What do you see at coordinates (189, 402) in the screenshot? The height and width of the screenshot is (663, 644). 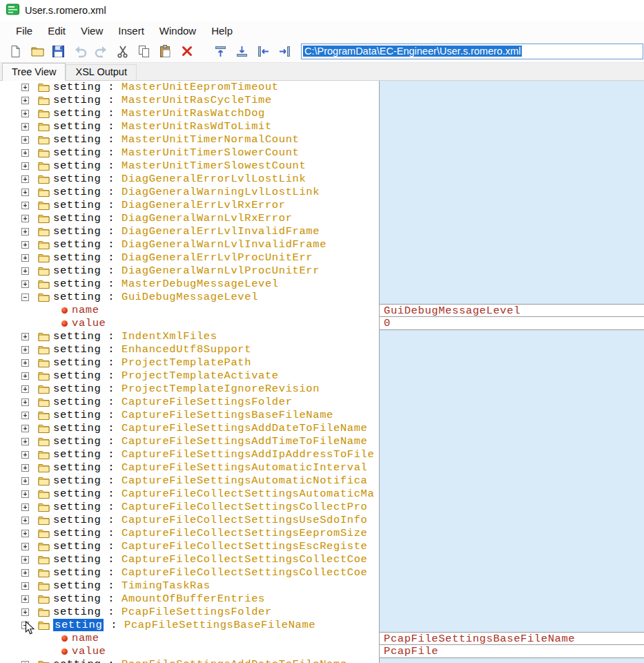 I see `tree-setting-row: +setting : CaptureFileSettingsFolder` at bounding box center [189, 402].